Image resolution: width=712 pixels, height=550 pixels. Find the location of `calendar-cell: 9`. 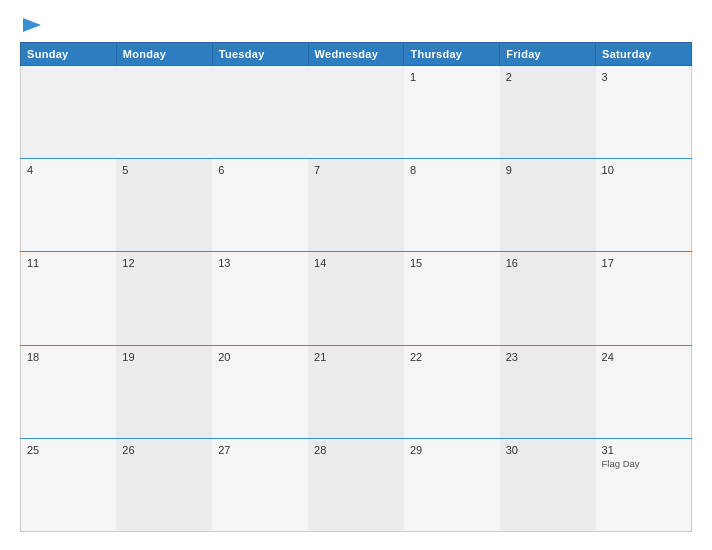

calendar-cell: 9 is located at coordinates (548, 206).